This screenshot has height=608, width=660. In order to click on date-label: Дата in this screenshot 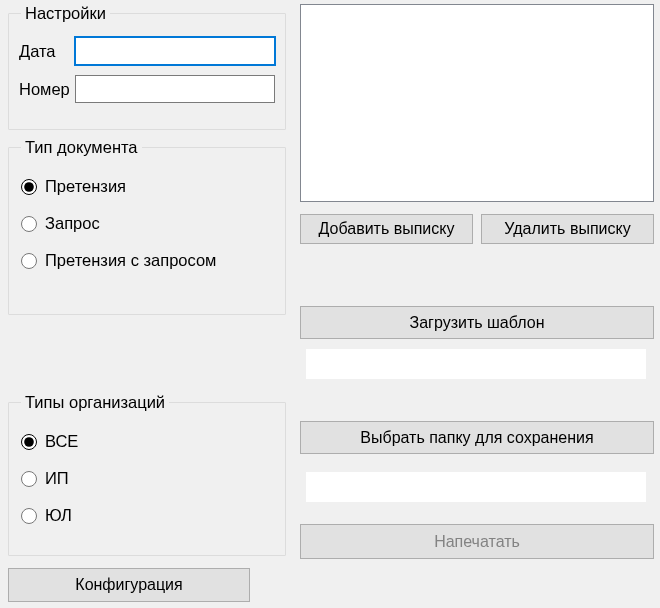, I will do `click(47, 52)`.